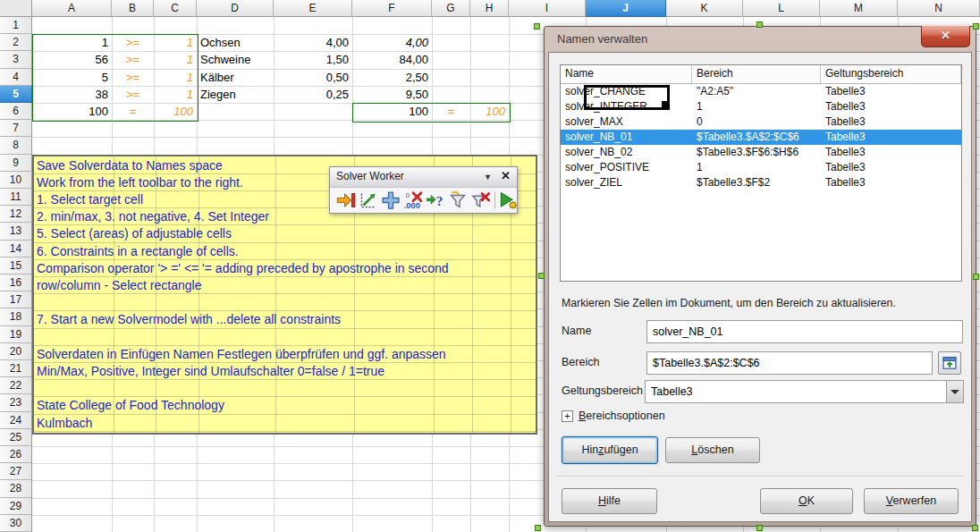  I want to click on row-header-9: 9, so click(16, 163).